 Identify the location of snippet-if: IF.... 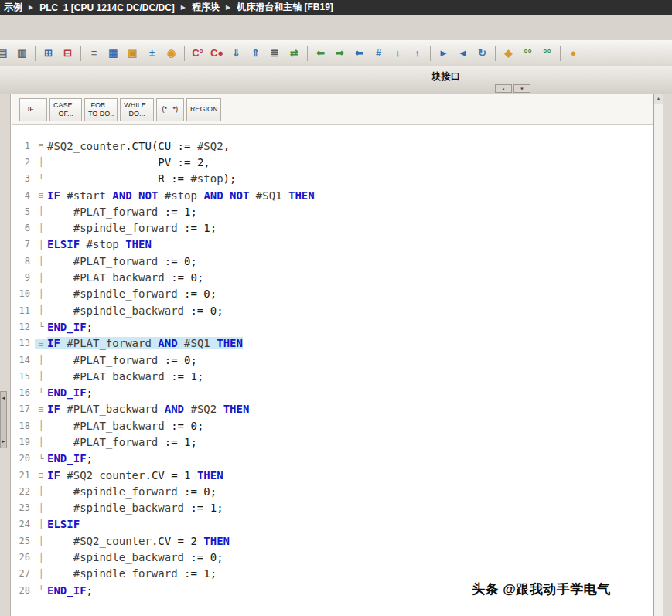
(33, 110).